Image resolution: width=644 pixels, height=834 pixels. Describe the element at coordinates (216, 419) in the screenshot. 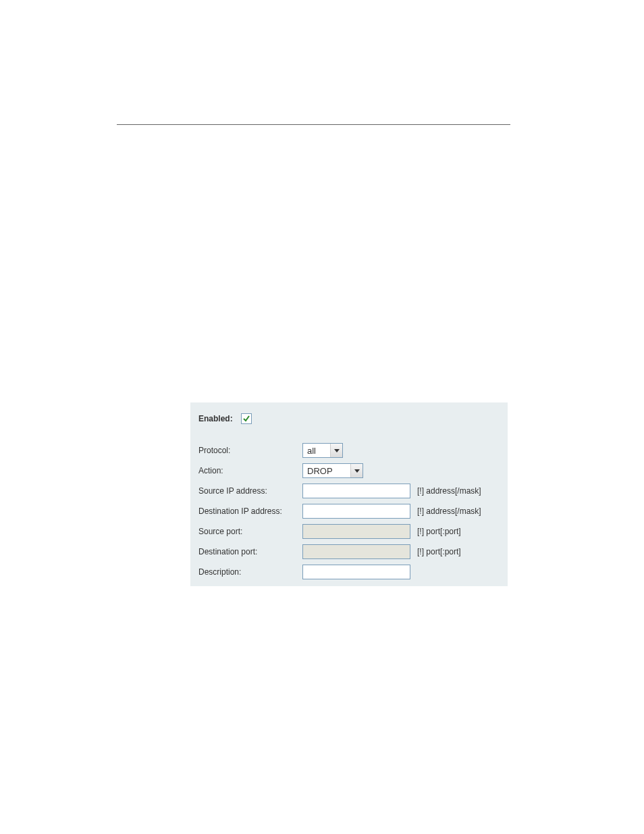

I see `enabled-label: Enabled:` at that location.